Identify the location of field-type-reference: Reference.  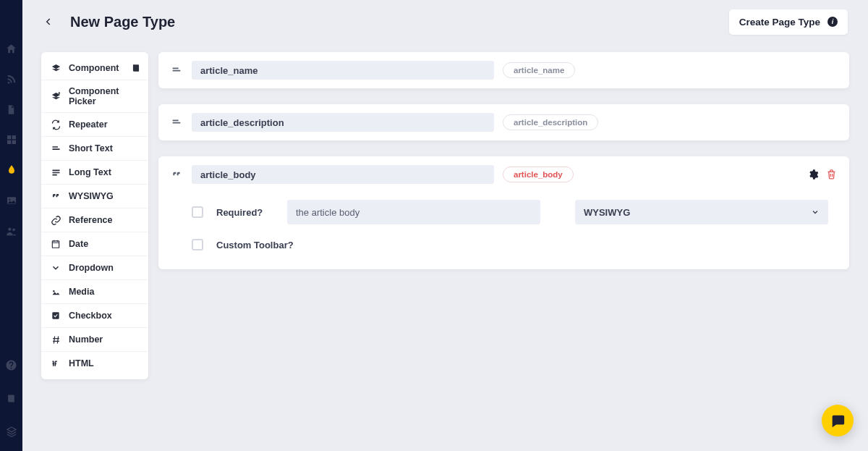
(95, 220).